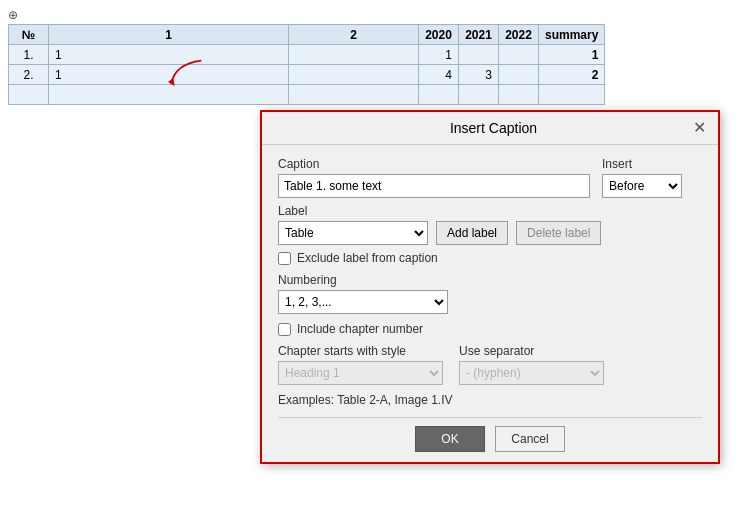  What do you see at coordinates (572, 35) in the screenshot?
I see `col-header-summary: summary` at bounding box center [572, 35].